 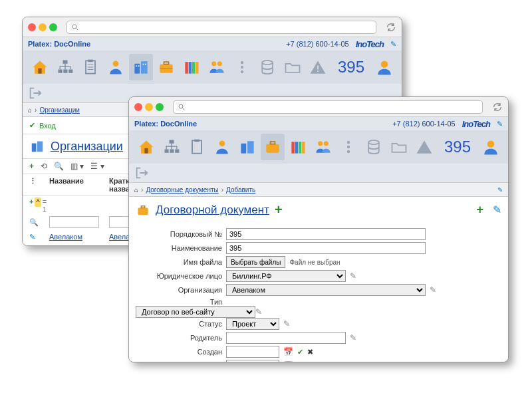 What do you see at coordinates (74, 222) in the screenshot?
I see `filter-name` at bounding box center [74, 222].